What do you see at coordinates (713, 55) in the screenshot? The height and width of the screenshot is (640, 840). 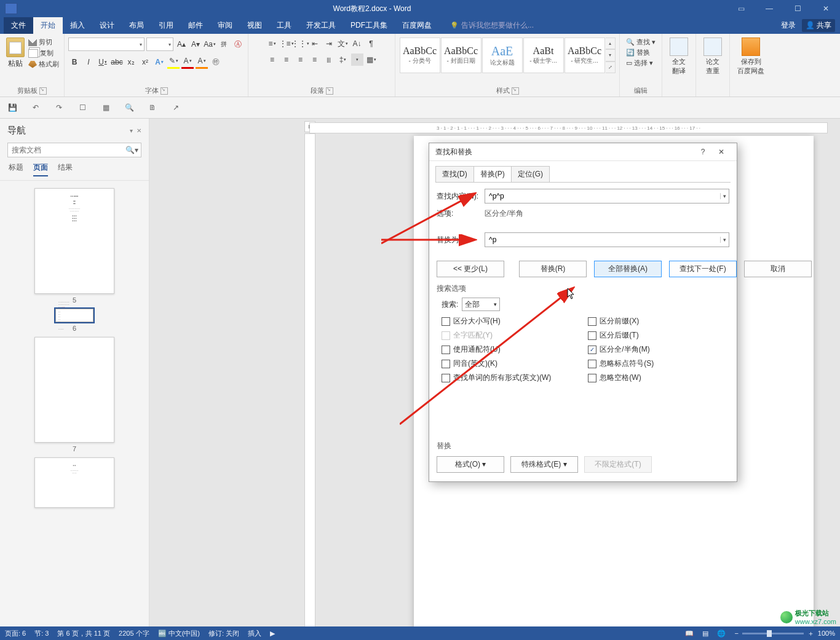 I see `paper-review-button: 论文 查重` at bounding box center [713, 55].